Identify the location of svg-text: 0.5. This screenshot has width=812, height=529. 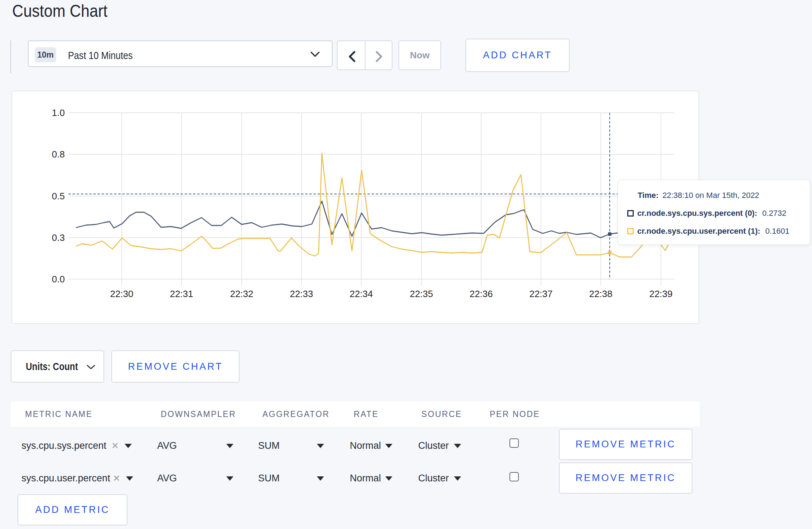
(58, 196).